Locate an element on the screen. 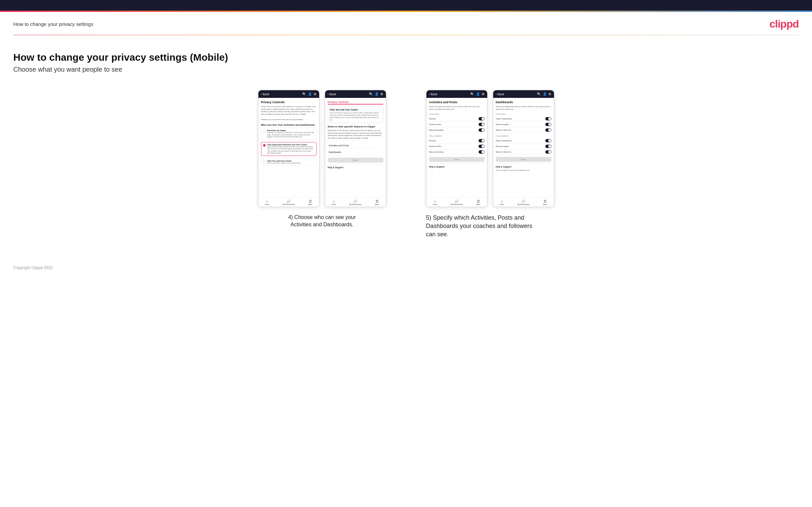  screen3-bottom-nav: ⌂ Home 📈 My Performance ☰ Menu is located at coordinates (457, 202).